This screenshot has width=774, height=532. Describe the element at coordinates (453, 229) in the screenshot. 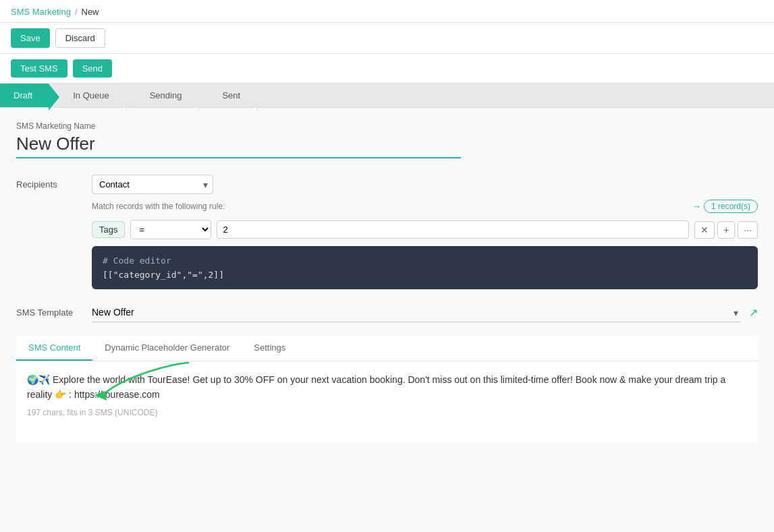

I see `filter-value-input` at that location.